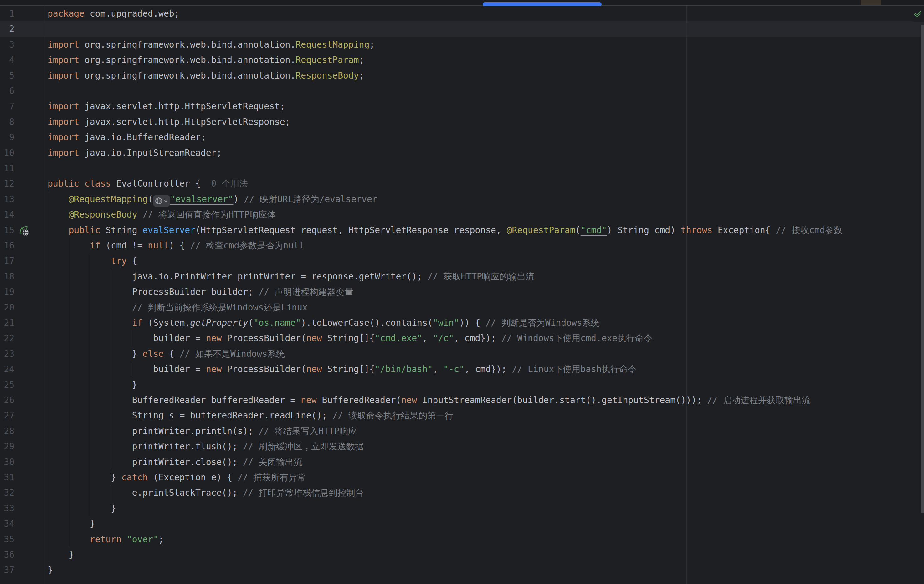 This screenshot has height=584, width=924. What do you see at coordinates (462, 307) in the screenshot?
I see `code-line: 20 // 判断当前操作系统是Windows还是Linux` at bounding box center [462, 307].